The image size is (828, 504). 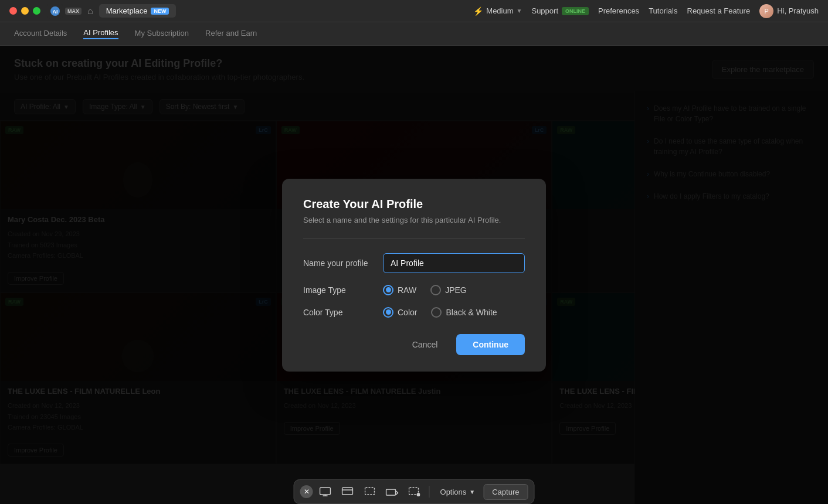 What do you see at coordinates (414, 263) in the screenshot?
I see `name-row: Name your profile` at bounding box center [414, 263].